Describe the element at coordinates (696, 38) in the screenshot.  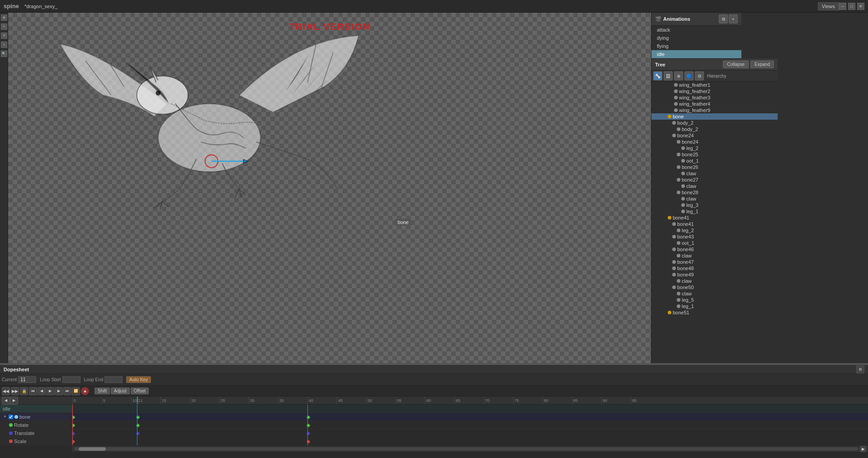
I see `anim-item-dying: dying` at that location.